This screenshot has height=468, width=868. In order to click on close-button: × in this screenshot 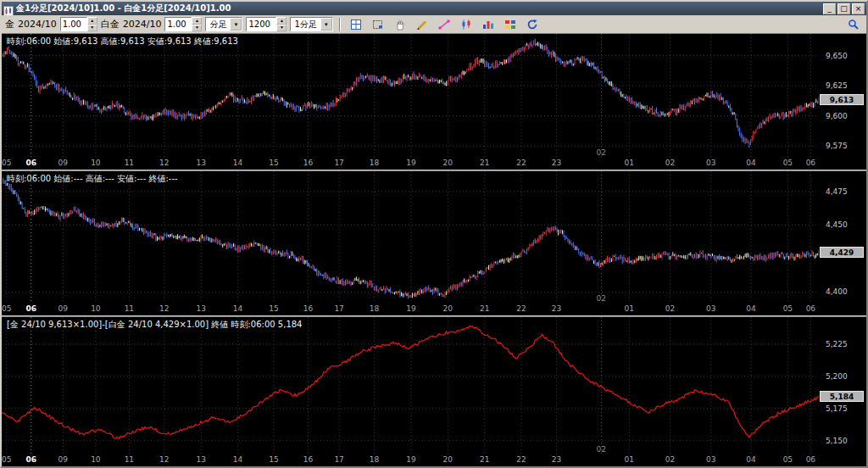, I will do `click(858, 8)`.